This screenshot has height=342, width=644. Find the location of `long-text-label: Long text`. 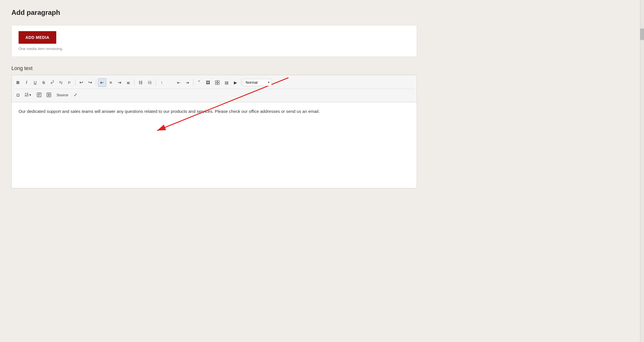

long-text-label: Long text is located at coordinates (214, 69).